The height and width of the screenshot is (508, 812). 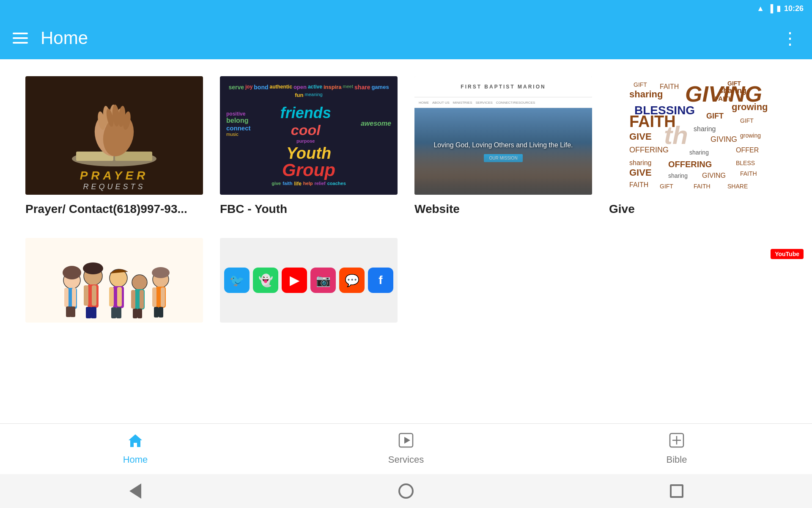 What do you see at coordinates (114, 180) in the screenshot?
I see `prayer-text-area: PRAYER REQUESTS` at bounding box center [114, 180].